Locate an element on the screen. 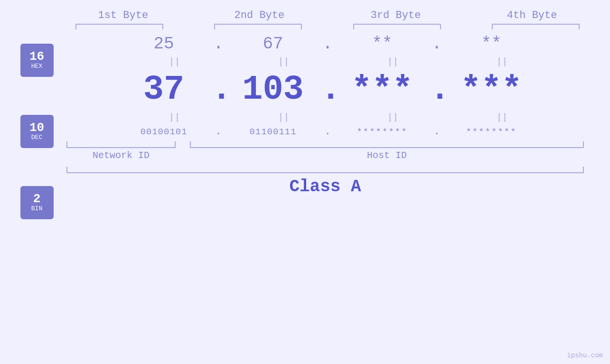 Image resolution: width=610 pixels, height=364 pixels. byte1-header: 1st Byte is located at coordinates (123, 15).